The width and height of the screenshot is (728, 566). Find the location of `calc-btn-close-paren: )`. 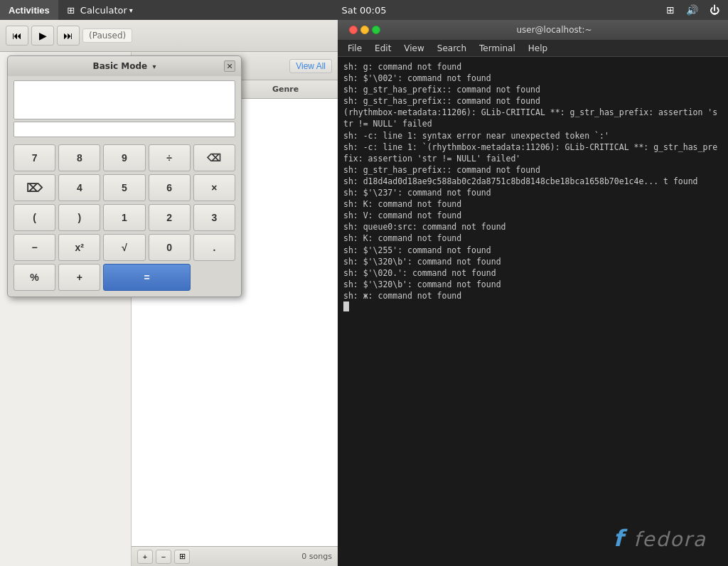

calc-btn-close-paren: ) is located at coordinates (80, 218).